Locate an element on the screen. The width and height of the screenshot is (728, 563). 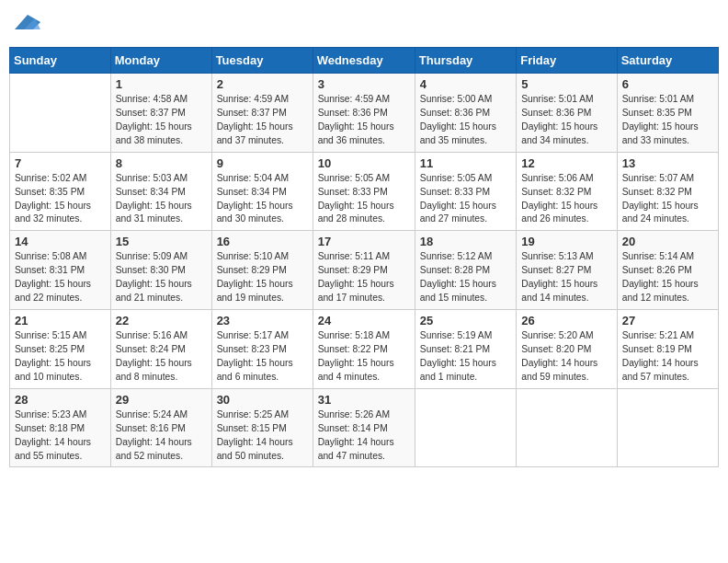
column-header-sunday: Sunday is located at coordinates (61, 61).